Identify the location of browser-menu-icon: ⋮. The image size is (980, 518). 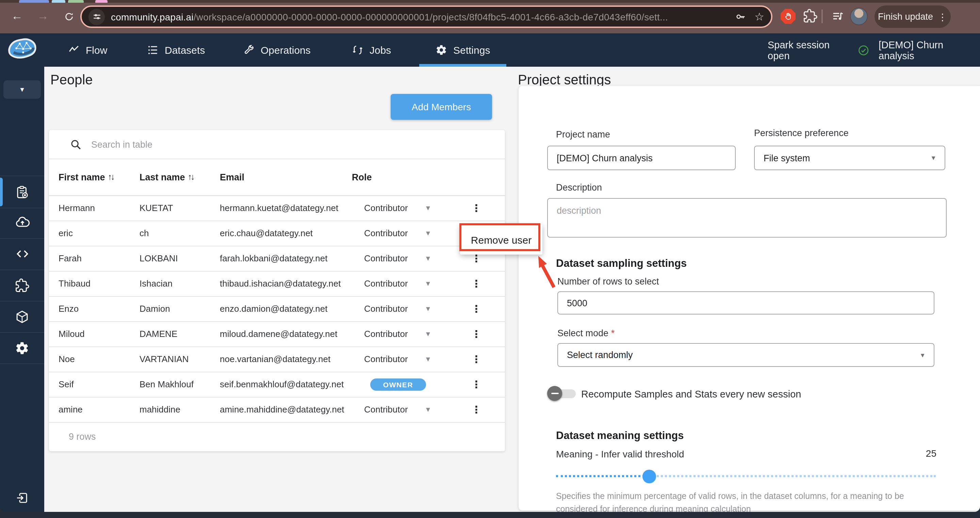
(943, 17).